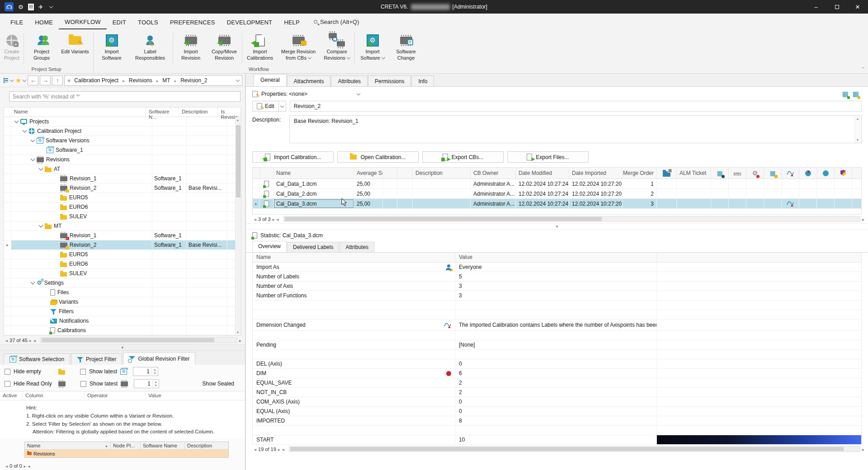  Describe the element at coordinates (307, 94) in the screenshot. I see `properties-select: Properties: <none>` at that location.